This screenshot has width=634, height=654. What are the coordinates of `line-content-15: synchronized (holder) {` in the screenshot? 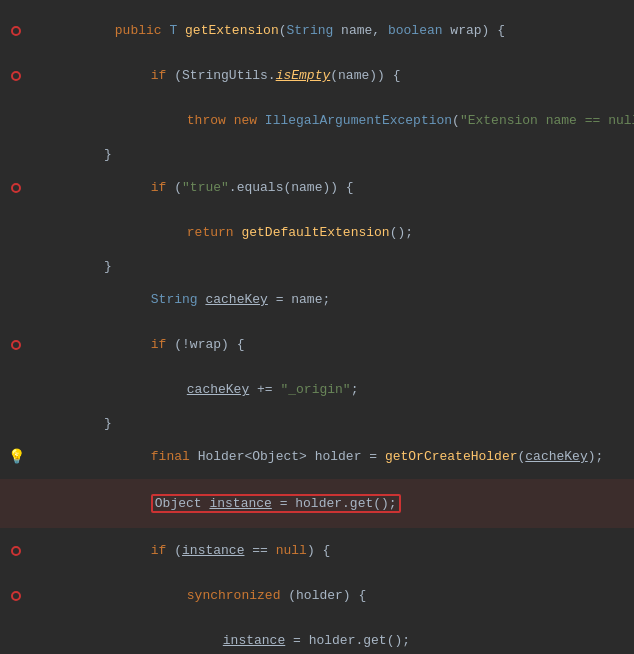 It's located at (333, 596).